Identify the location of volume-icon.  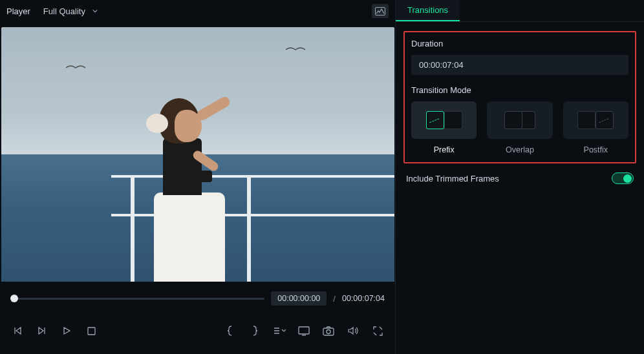
(353, 331).